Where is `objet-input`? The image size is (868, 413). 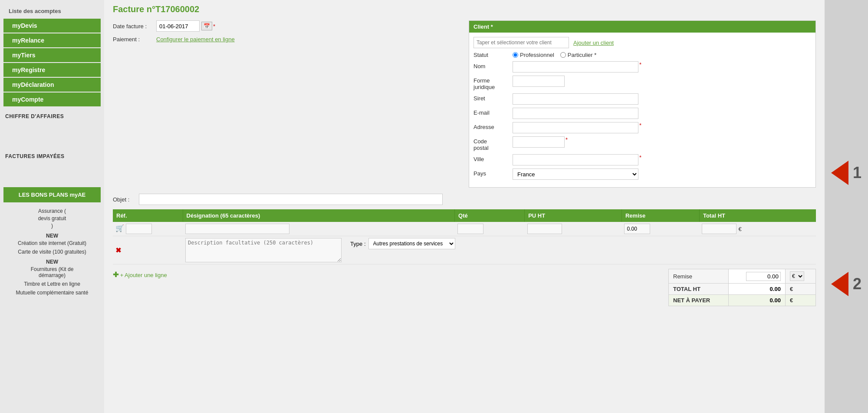
objet-input is located at coordinates (291, 199).